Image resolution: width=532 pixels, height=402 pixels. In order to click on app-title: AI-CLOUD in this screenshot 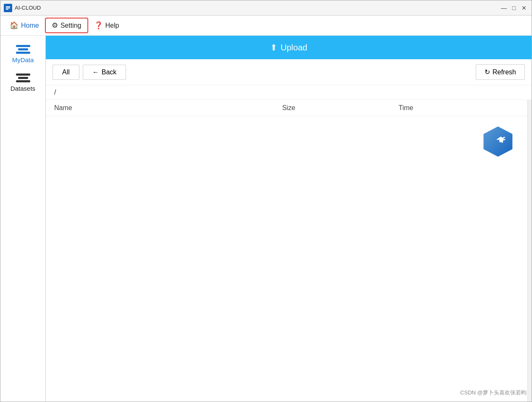, I will do `click(28, 8)`.